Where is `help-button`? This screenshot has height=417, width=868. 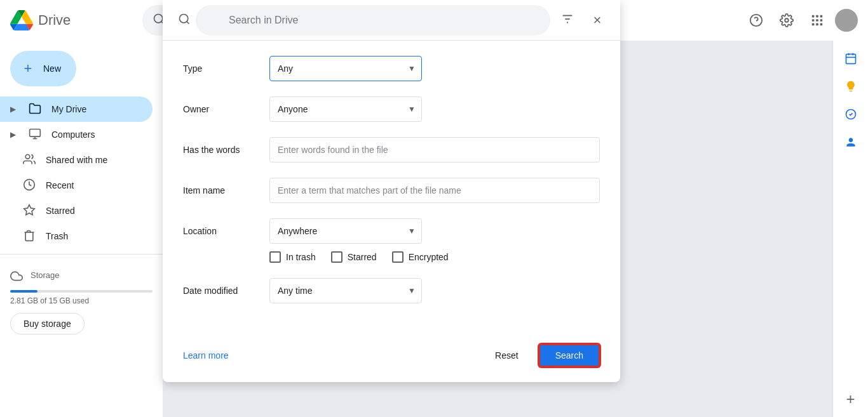
help-button is located at coordinates (756, 20).